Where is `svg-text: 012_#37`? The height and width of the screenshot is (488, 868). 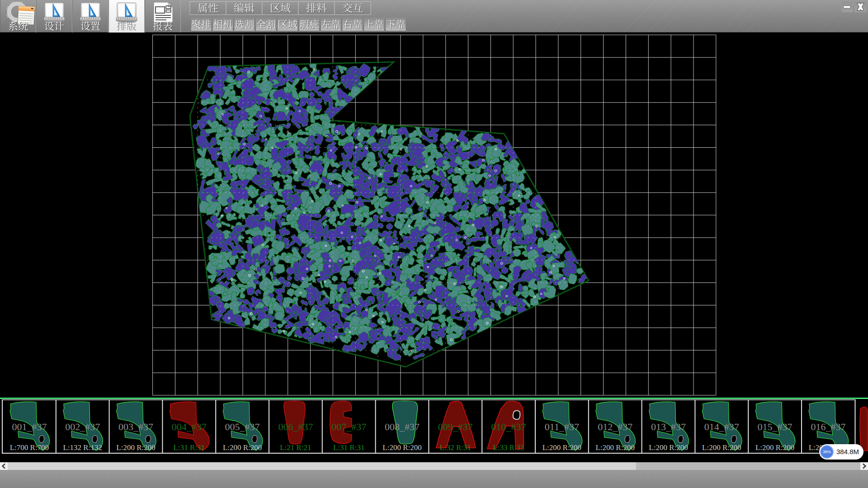
svg-text: 012_#37 is located at coordinates (615, 427).